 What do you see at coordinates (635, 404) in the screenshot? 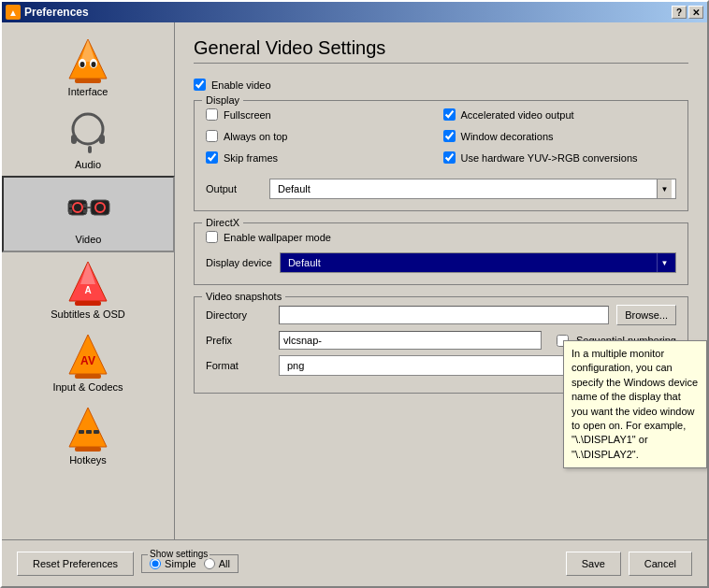
I see `tooltip: In a multiple monitor configuration, you…` at bounding box center [635, 404].